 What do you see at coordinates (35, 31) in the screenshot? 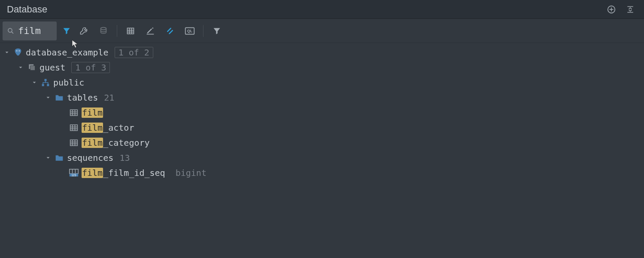
I see `search-input` at bounding box center [35, 31].